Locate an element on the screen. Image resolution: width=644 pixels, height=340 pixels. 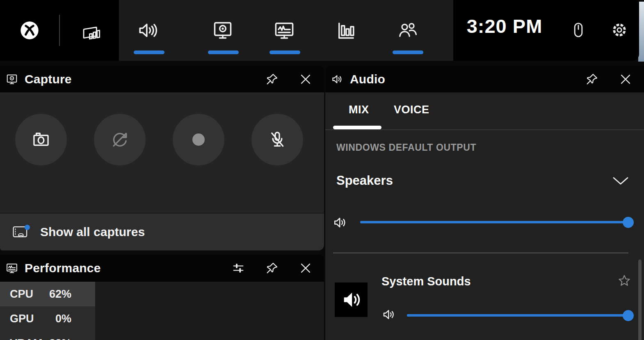
mixer-divider is located at coordinates (481, 253).